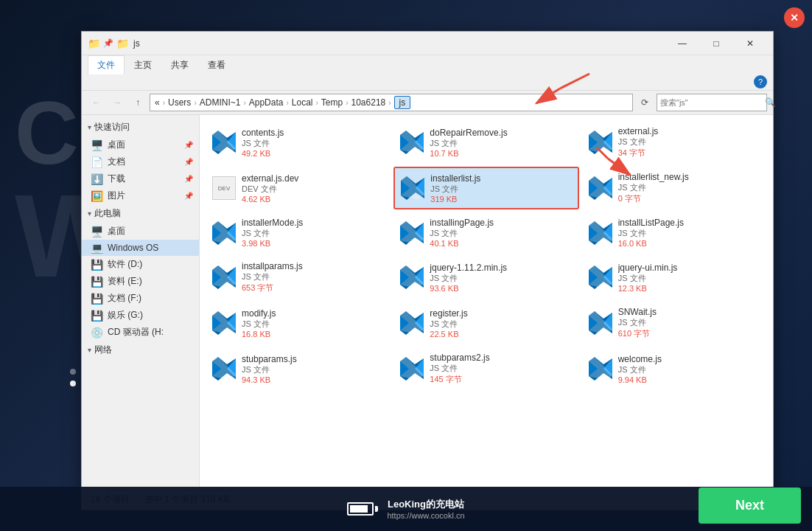 The width and height of the screenshot is (812, 531). What do you see at coordinates (427, 103) in the screenshot?
I see `address-bar: ← → ↑ « › Users › ADMINI~1 › AppData › L…` at bounding box center [427, 103].